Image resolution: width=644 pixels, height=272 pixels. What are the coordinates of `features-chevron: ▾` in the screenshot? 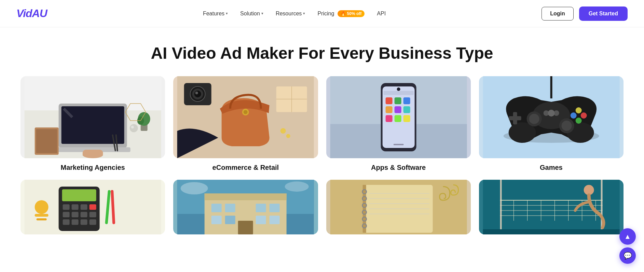 It's located at (227, 14).